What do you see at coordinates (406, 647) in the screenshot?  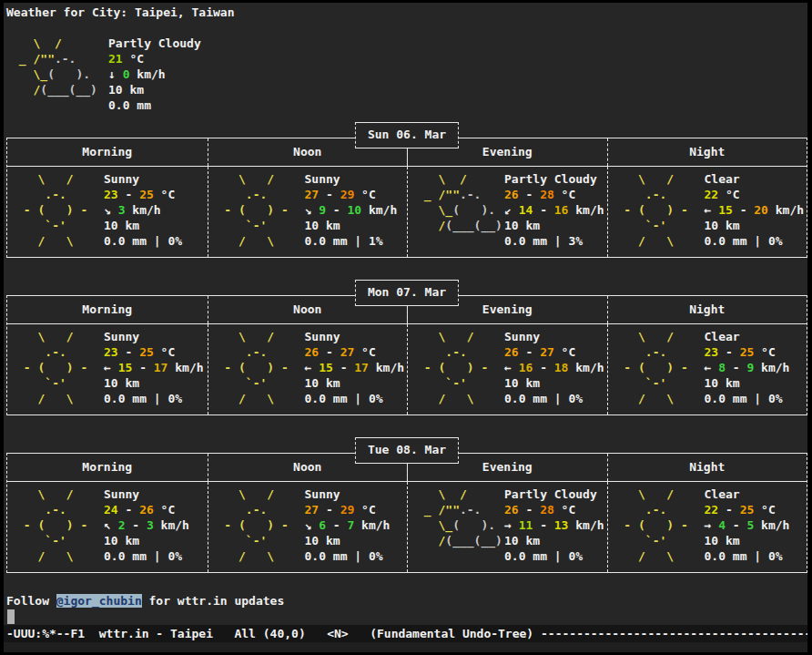 I see `echo-area` at bounding box center [406, 647].